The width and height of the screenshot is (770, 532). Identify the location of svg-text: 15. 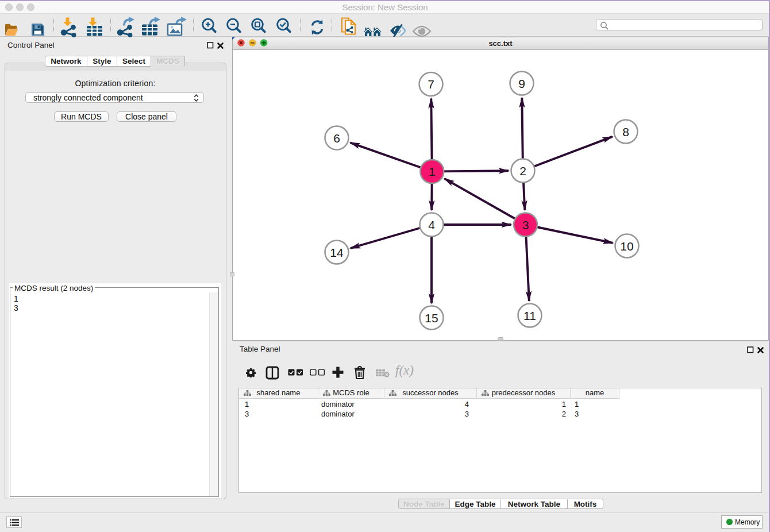
(431, 318).